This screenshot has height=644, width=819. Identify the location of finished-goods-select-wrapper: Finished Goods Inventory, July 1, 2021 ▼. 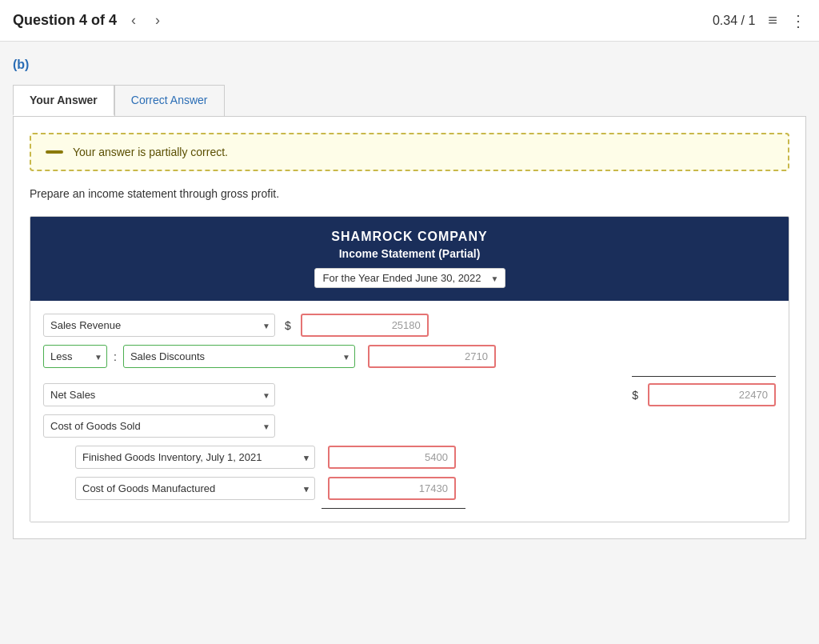
(195, 458).